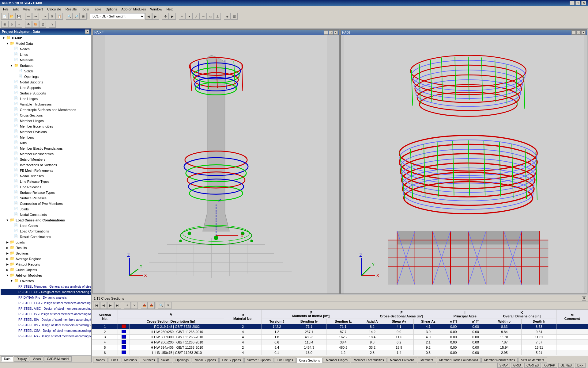 Image resolution: width=588 pixels, height=368 pixels. Describe the element at coordinates (227, 16) in the screenshot. I see `tb-view3d: ◈` at that location.